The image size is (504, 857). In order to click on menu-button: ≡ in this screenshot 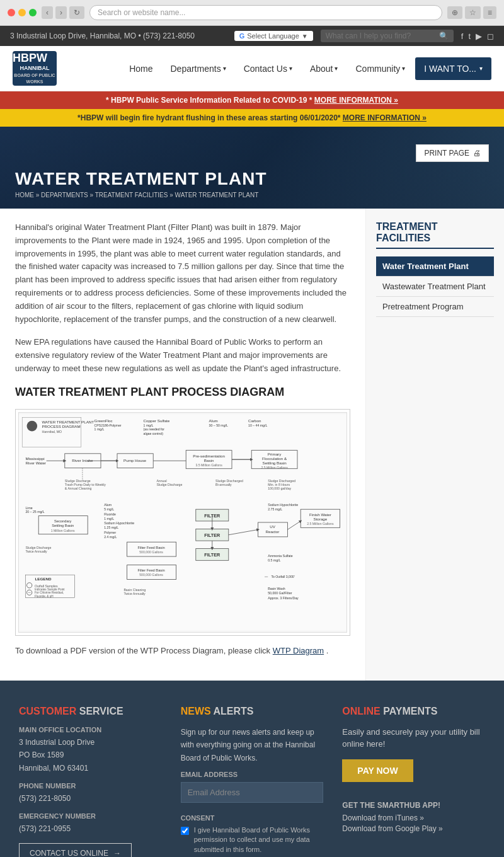, I will do `click(490, 13)`.